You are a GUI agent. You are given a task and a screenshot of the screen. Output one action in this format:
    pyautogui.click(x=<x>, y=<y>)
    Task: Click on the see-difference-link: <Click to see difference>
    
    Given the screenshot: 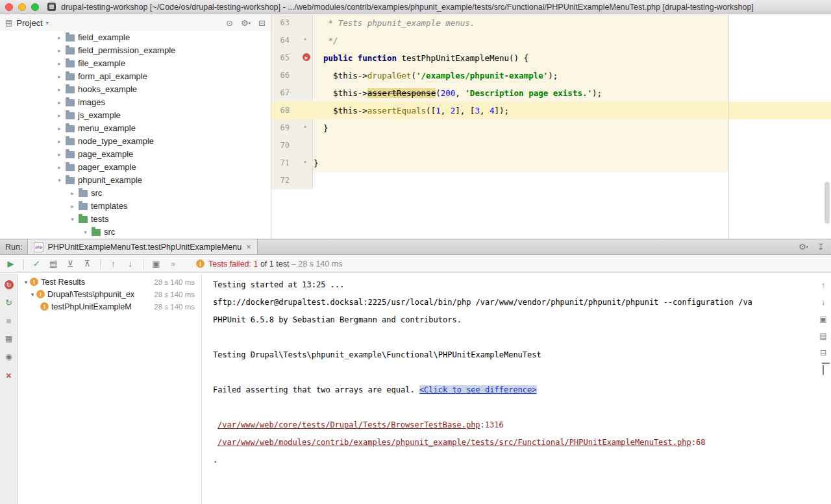 What is the action you would take?
    pyautogui.click(x=478, y=390)
    